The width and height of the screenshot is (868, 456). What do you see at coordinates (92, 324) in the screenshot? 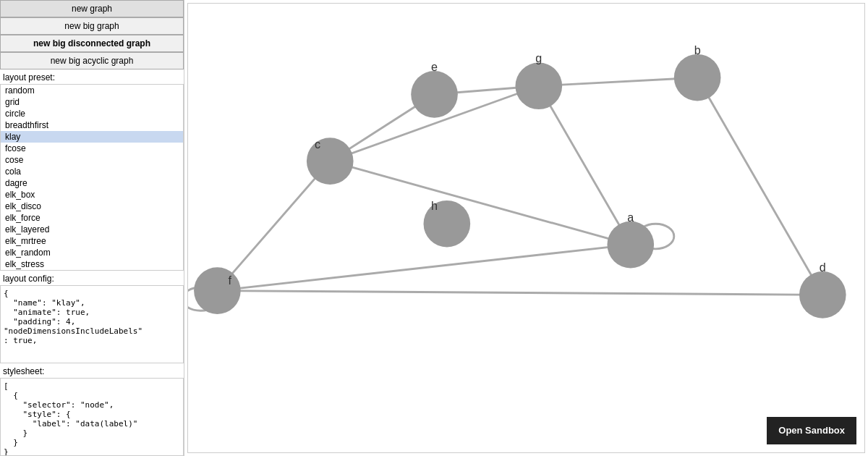
I see `layout-config-textarea: { "name": "klay", "animate": true, "padd…` at bounding box center [92, 324].